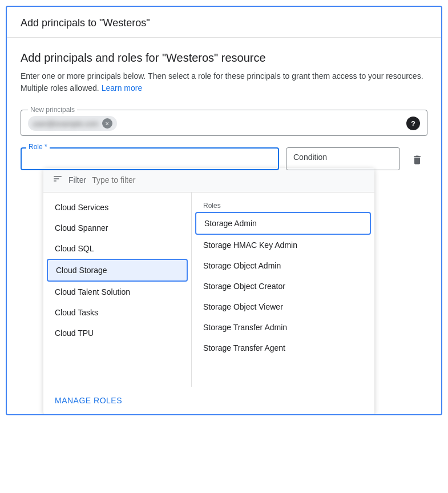  I want to click on role-item-storage-hmac-key-admin: Storage HMAC Key Admin, so click(283, 245).